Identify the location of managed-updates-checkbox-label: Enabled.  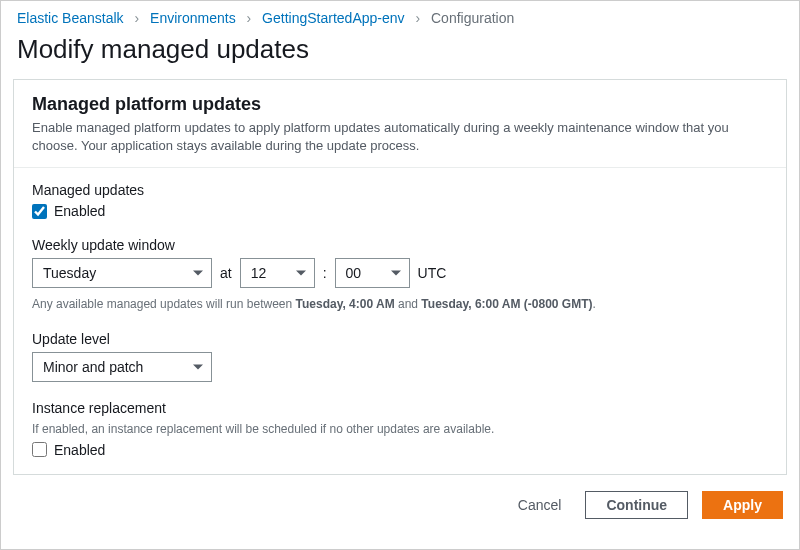
(80, 211).